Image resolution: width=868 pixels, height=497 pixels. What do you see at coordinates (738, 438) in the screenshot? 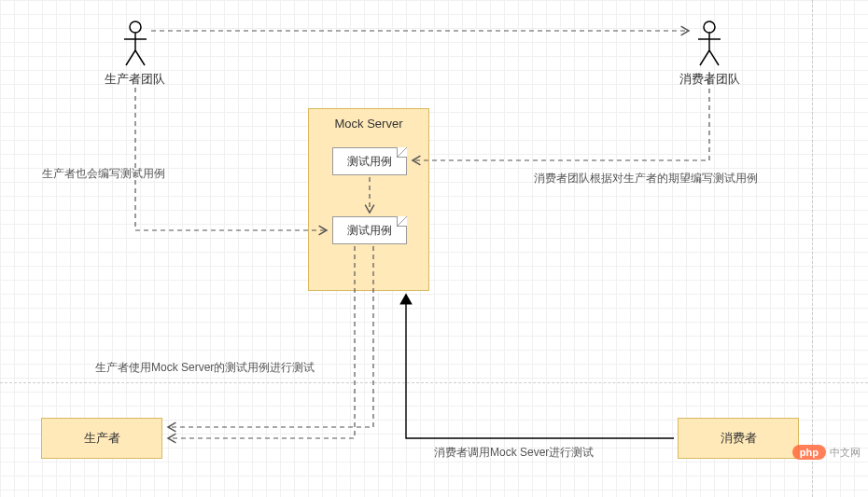
I see `consumer-box: 消费者` at bounding box center [738, 438].